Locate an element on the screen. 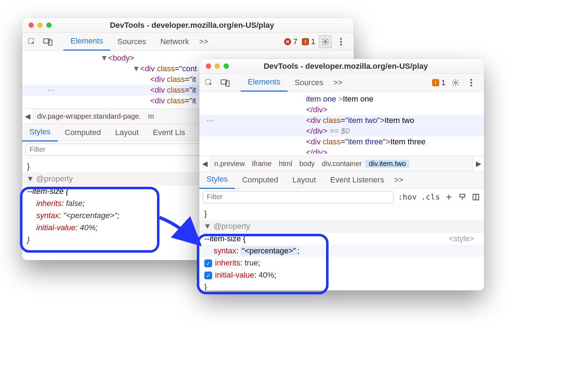 The width and height of the screenshot is (588, 387). breadcrumb: ◀ n.preview iframe html body div.contain… is located at coordinates (342, 164).